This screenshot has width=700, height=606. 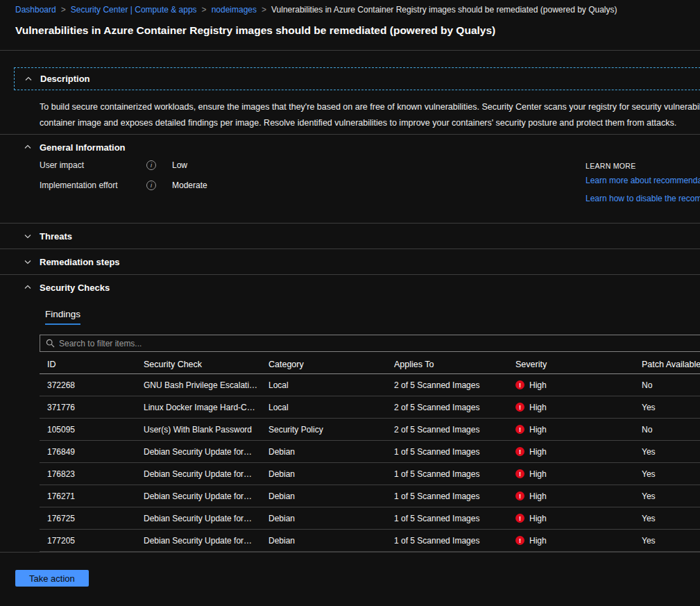 What do you see at coordinates (92, 496) in the screenshot?
I see `cell-id: 176271` at bounding box center [92, 496].